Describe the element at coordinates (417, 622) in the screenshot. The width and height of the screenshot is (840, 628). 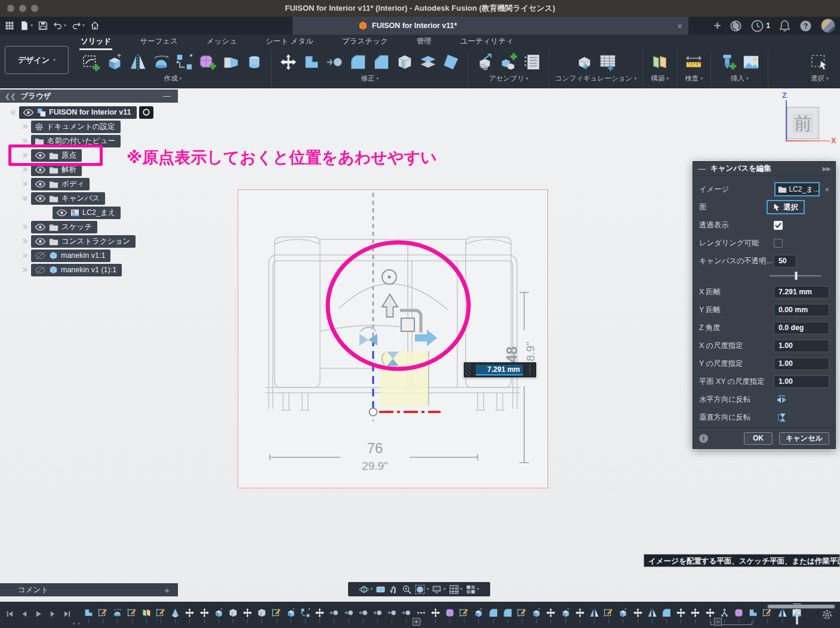
I see `expand-group-marker: +` at that location.